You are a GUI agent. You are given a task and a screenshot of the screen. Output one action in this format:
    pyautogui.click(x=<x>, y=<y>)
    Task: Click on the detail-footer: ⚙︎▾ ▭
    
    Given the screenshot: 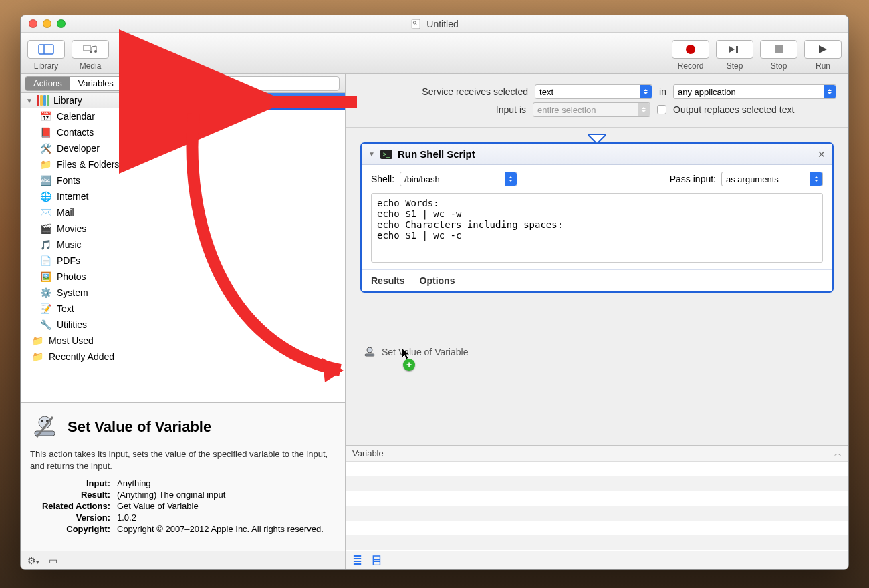 What is the action you would take?
    pyautogui.click(x=183, y=560)
    